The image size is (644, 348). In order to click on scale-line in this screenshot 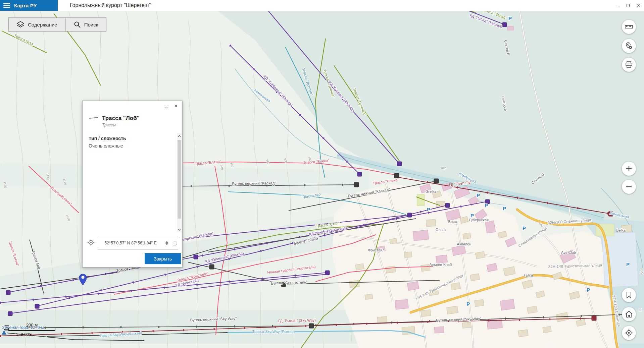, I will do `click(32, 329)`.